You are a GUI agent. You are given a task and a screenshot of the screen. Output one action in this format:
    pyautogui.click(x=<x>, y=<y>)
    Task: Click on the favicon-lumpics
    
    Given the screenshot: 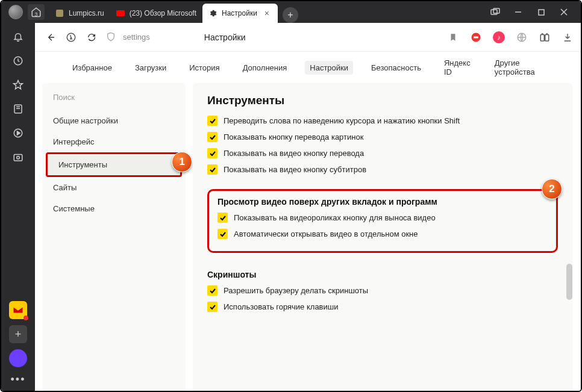 What is the action you would take?
    pyautogui.click(x=60, y=13)
    